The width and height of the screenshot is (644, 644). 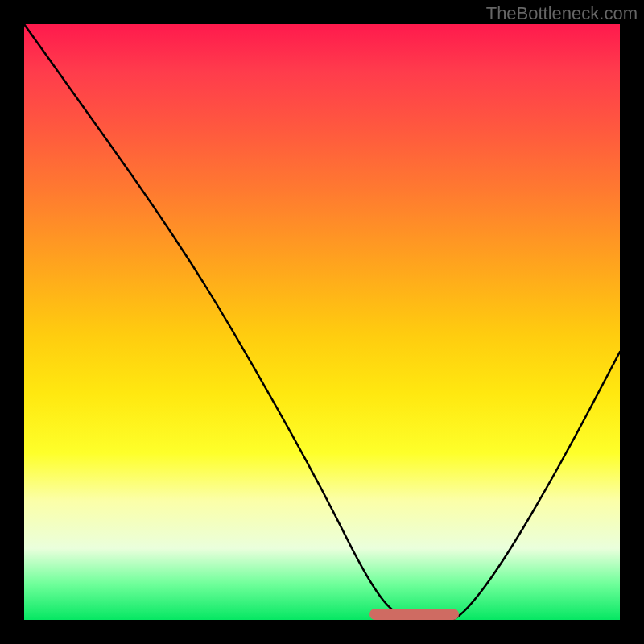 I want to click on plateau-marker, so click(x=414, y=614).